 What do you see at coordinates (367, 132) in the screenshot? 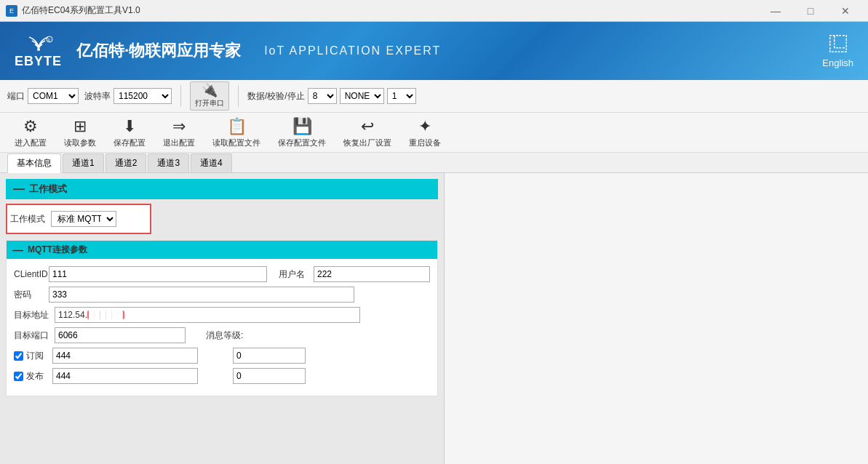
I see `restore-factory-button: ↩ 恢复出厂设置` at bounding box center [367, 132].